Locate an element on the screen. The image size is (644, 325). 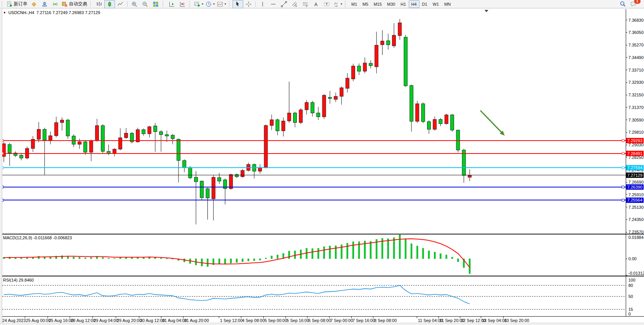
search-button is located at coordinates (623, 4).